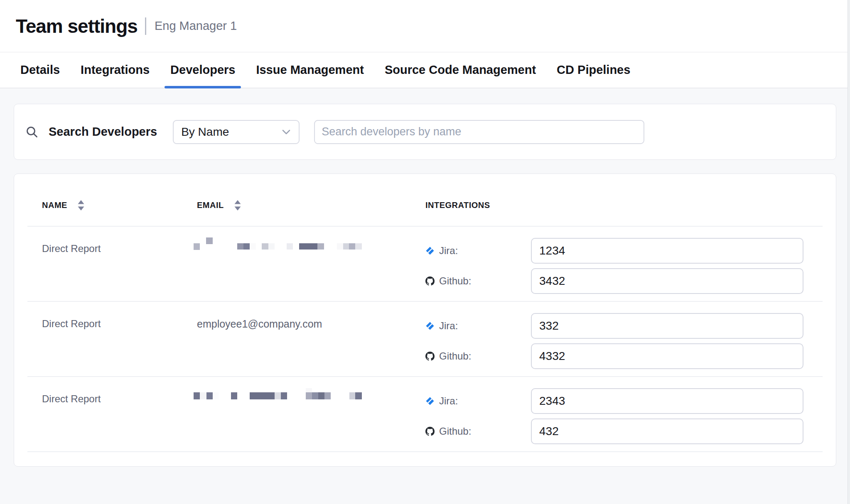  What do you see at coordinates (479, 132) in the screenshot?
I see `search-input` at bounding box center [479, 132].